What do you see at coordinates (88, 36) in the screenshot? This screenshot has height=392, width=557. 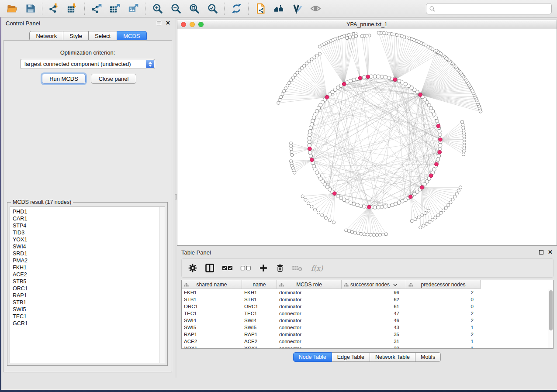 I see `control-panel-tabs: NetworkStyleSelectMCDS` at bounding box center [88, 36].